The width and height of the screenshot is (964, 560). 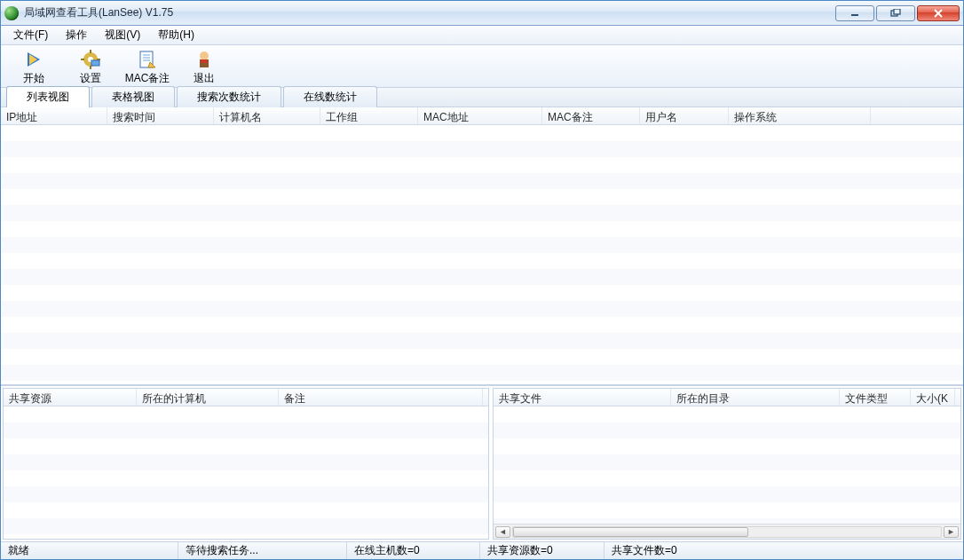 What do you see at coordinates (30, 35) in the screenshot?
I see `menu-file: 文件(F)` at bounding box center [30, 35].